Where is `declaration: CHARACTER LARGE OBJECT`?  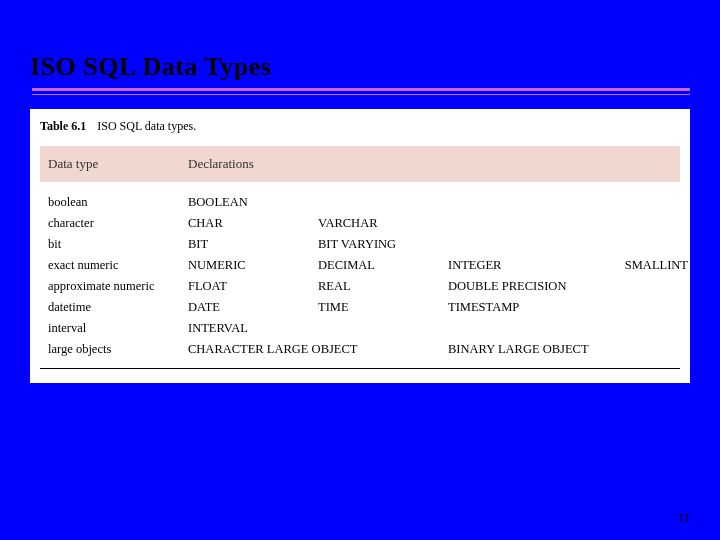 declaration: CHARACTER LARGE OBJECT is located at coordinates (253, 350).